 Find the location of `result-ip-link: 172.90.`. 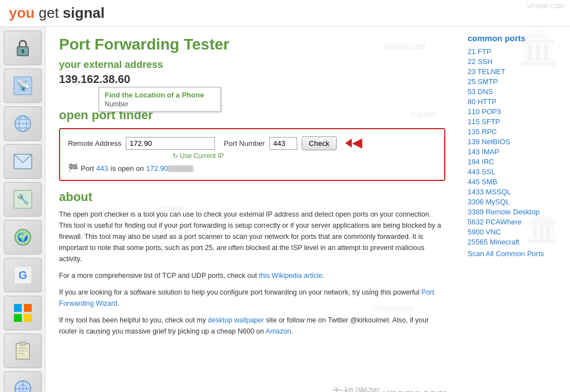

result-ip-link: 172.90. is located at coordinates (171, 168).